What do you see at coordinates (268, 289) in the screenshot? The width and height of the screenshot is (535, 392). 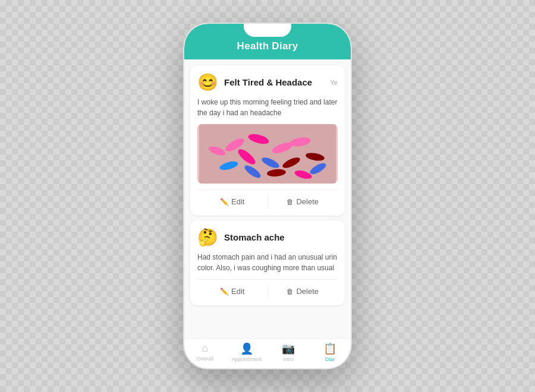 I see `entry-2-actions: ✏️ Edit 🗑 Delete` at bounding box center [268, 289].